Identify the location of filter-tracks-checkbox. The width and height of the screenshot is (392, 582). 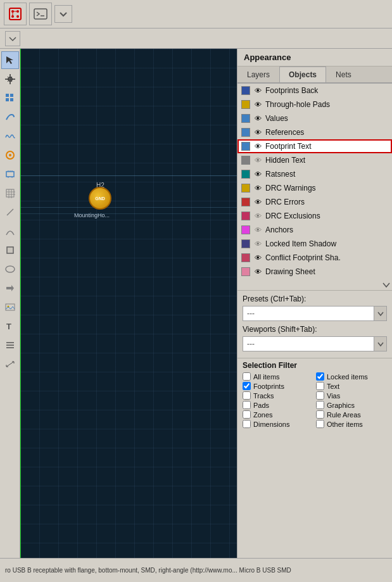
(247, 395).